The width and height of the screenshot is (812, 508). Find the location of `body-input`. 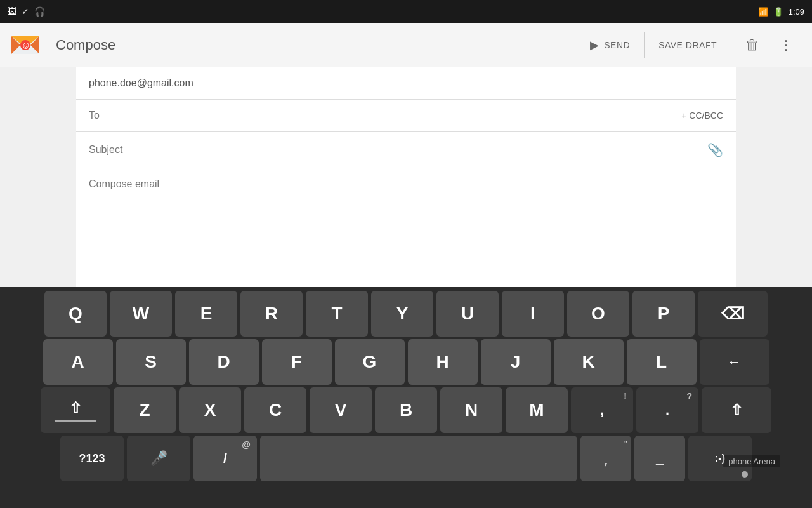

body-input is located at coordinates (406, 184).